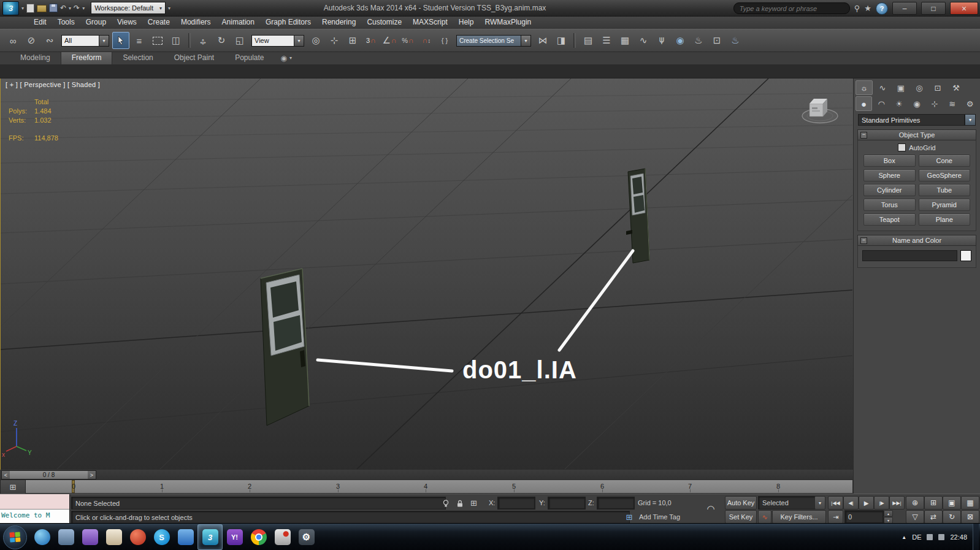 The image size is (980, 550). What do you see at coordinates (445, 503) in the screenshot?
I see `isolate-selection-icon` at bounding box center [445, 503].